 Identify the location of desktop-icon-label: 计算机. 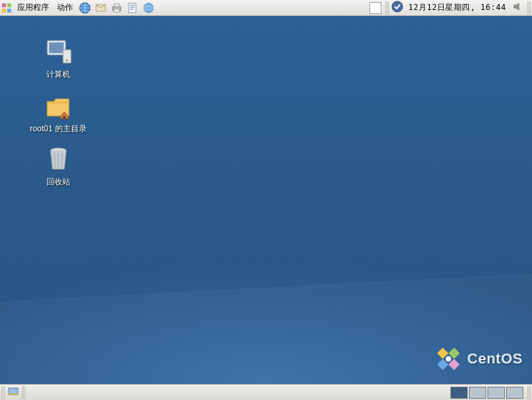
(58, 74).